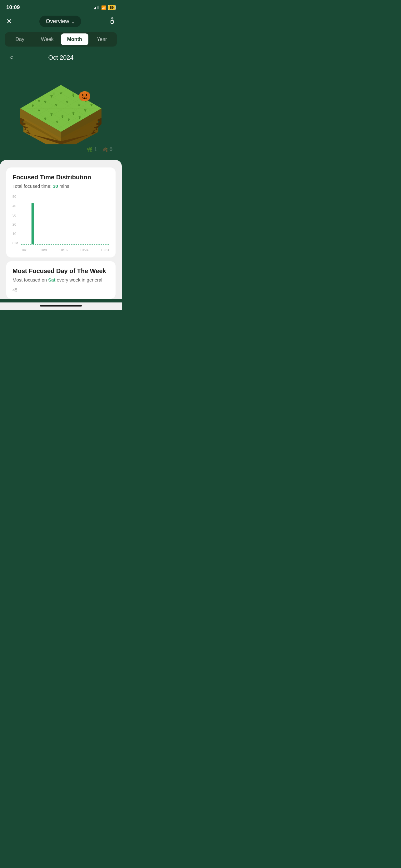 Image resolution: width=401 pixels, height=868 pixels. What do you see at coordinates (61, 223) in the screenshot?
I see `time-distribution-chart: 50 40 30 20 10 0 M` at bounding box center [61, 223].